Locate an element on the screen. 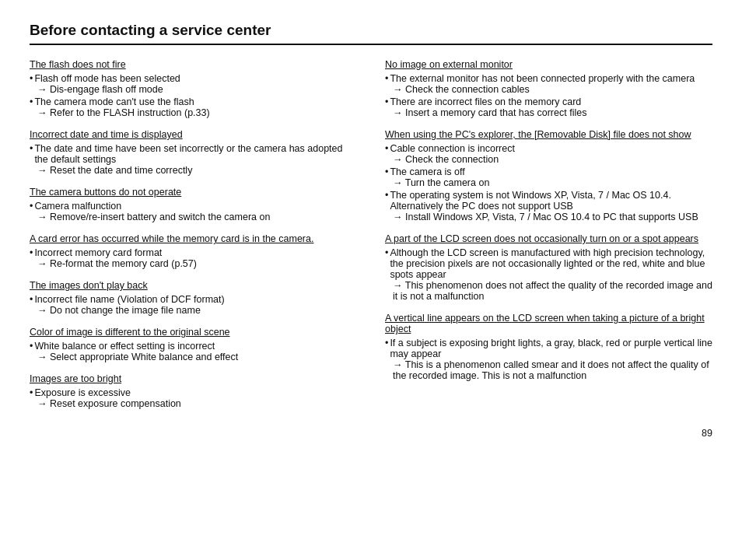 The image size is (742, 560). bullet-text: Although the LCD screen is manufactured … is located at coordinates (551, 264).